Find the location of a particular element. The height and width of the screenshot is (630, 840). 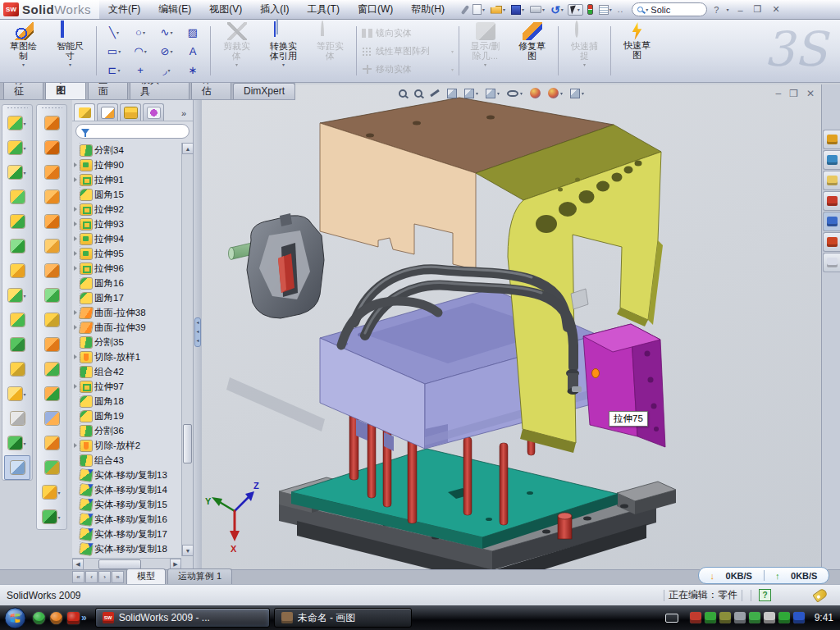

boundary-boss-button is located at coordinates (17, 221).